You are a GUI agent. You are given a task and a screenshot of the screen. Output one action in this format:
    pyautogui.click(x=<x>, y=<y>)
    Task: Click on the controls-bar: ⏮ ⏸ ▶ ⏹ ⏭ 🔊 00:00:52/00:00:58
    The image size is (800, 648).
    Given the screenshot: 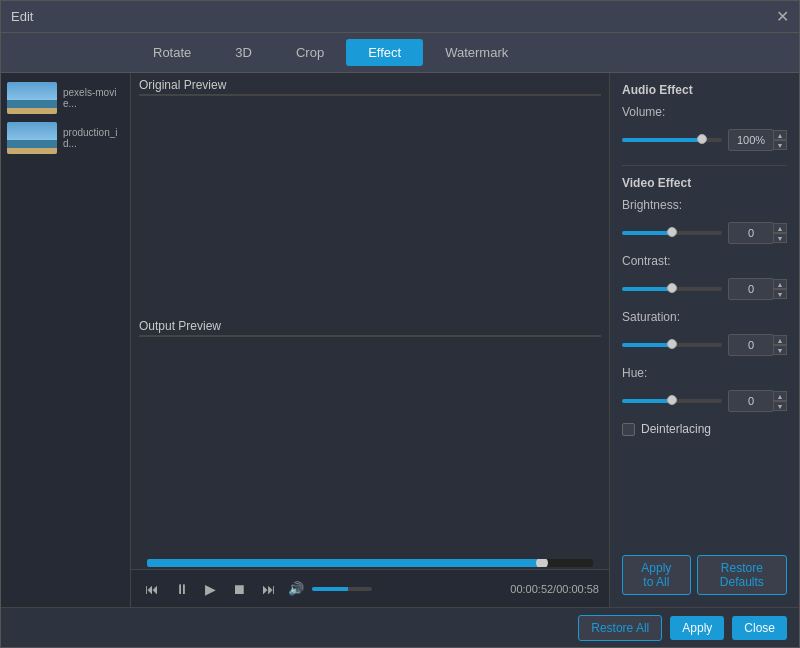 What is the action you would take?
    pyautogui.click(x=370, y=588)
    